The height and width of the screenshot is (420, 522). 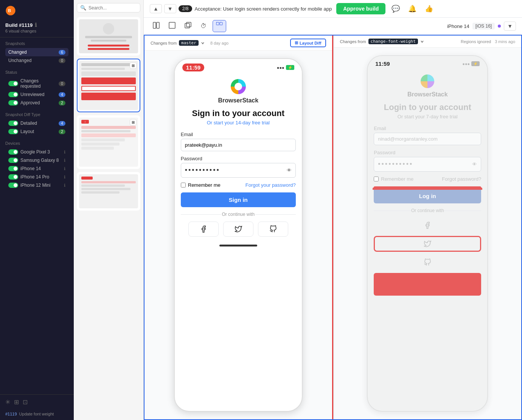 What do you see at coordinates (238, 122) in the screenshot?
I see `left-phone-subtitle: Or start your 14-day free trial` at bounding box center [238, 122].